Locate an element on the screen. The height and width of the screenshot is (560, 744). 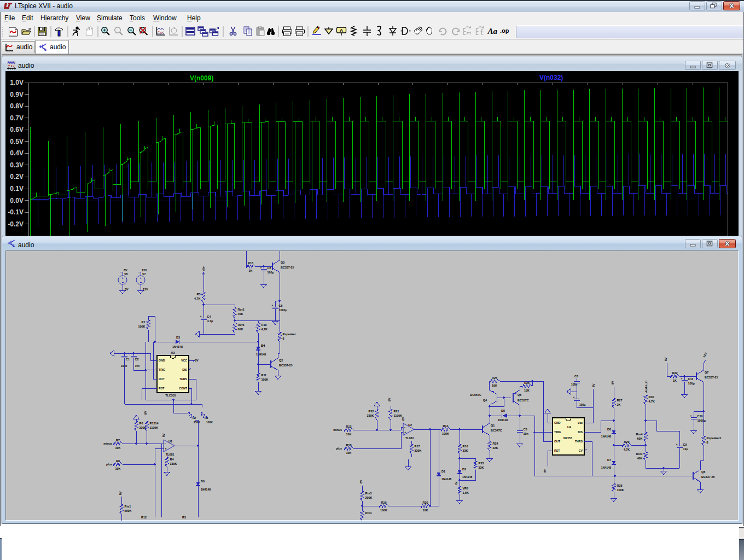
svg-text: BC547C is located at coordinates (497, 430).